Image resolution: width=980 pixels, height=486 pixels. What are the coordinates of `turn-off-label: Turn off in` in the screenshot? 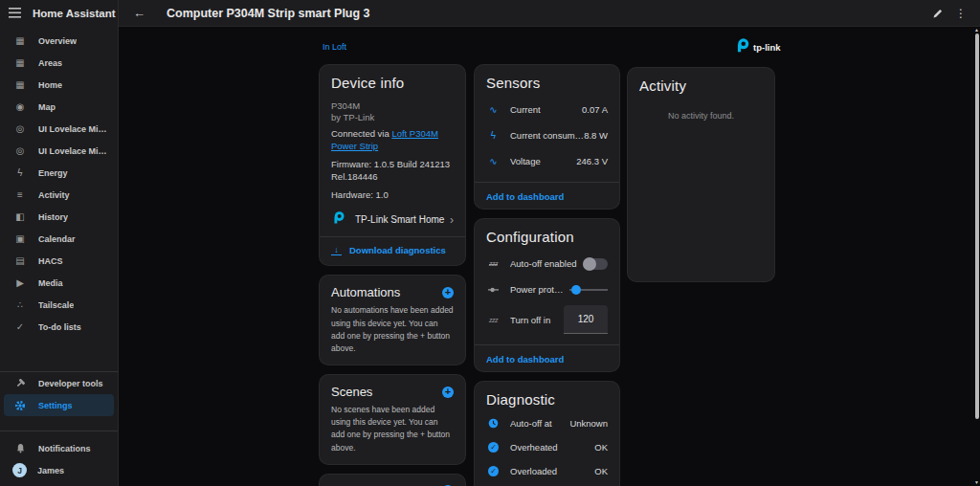 It's located at (537, 320).